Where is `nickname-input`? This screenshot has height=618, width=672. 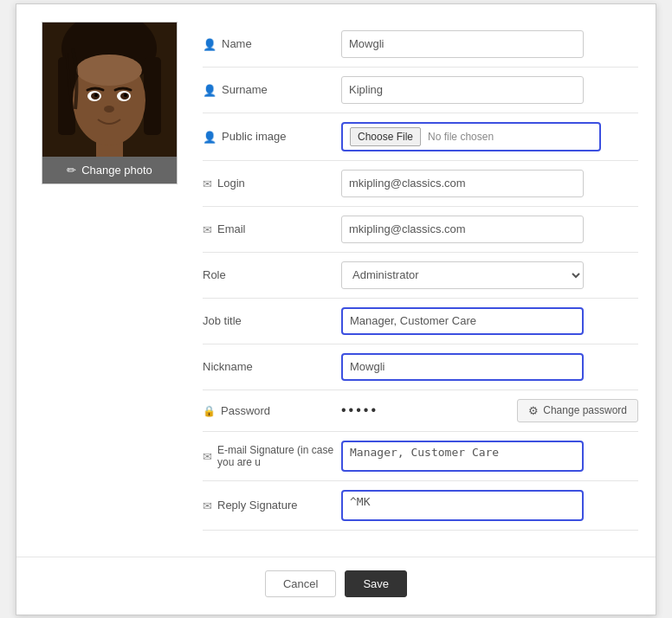
nickname-input is located at coordinates (462, 367).